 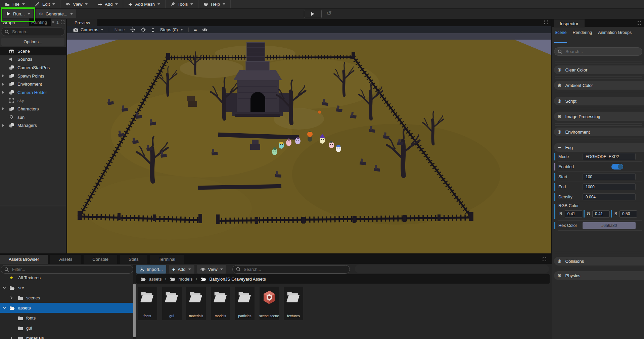 What do you see at coordinates (33, 117) in the screenshot?
I see `tree-item-sun: sun` at bounding box center [33, 117].